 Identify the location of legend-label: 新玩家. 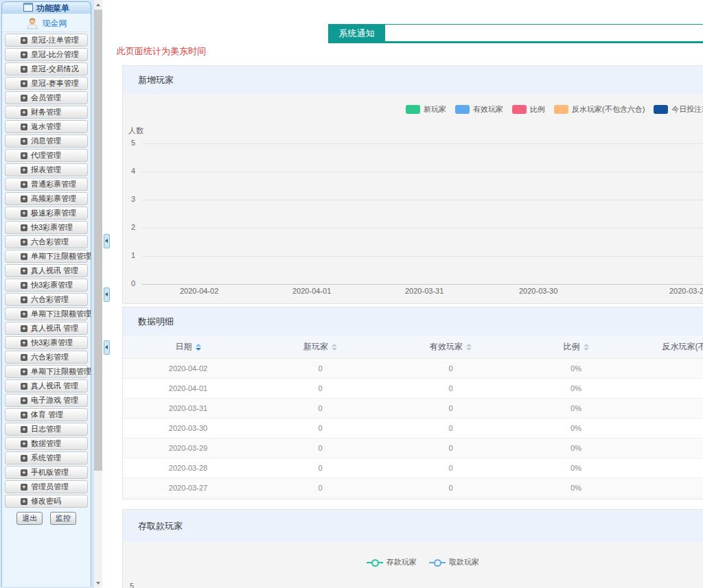
(435, 110).